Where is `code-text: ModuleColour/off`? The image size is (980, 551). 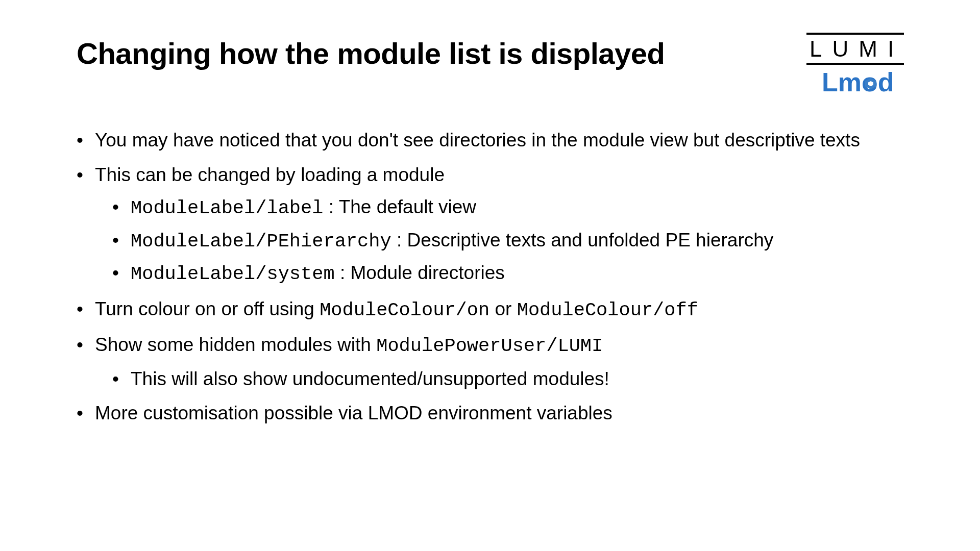
code-text: ModuleColour/off is located at coordinates (607, 310).